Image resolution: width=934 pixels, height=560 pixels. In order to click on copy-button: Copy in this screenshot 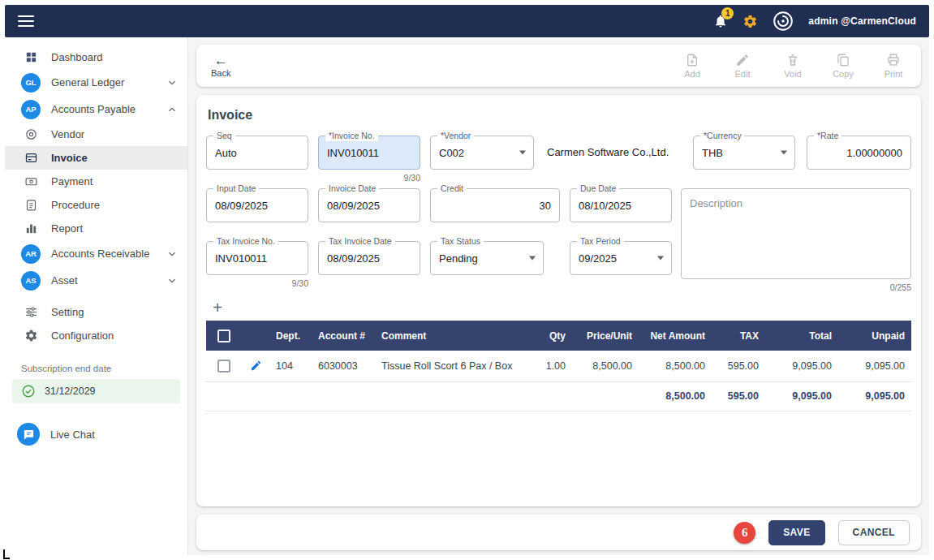, I will do `click(843, 66)`.